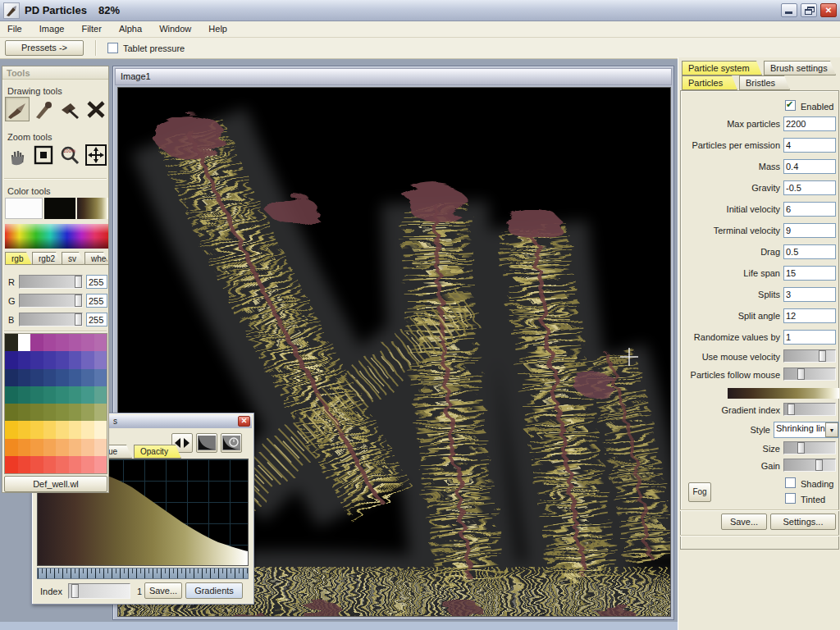 The image size is (840, 630). What do you see at coordinates (765, 83) in the screenshot?
I see `tab-bristles: Bristles` at bounding box center [765, 83].